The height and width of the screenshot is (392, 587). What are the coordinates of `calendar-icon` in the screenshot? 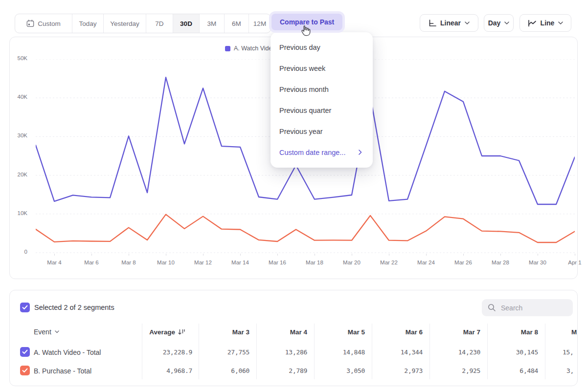 It's located at (30, 23).